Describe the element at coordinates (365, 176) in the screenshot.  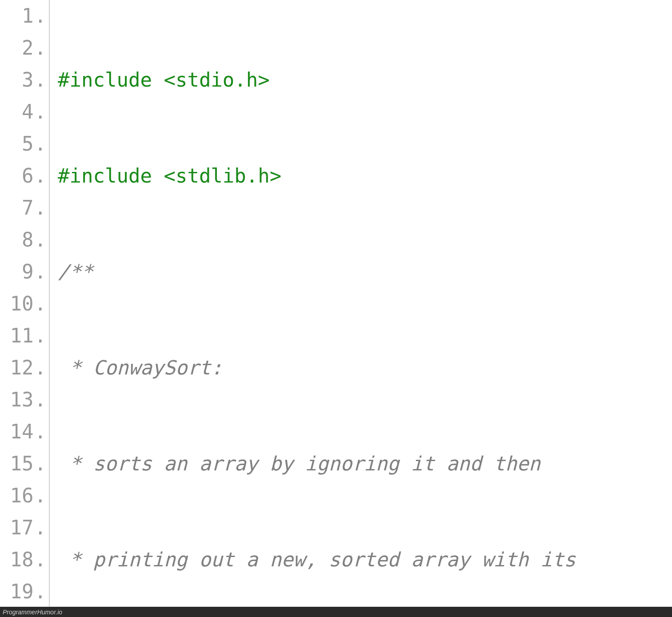
I see `code-line: #include <stdlib.h>` at that location.